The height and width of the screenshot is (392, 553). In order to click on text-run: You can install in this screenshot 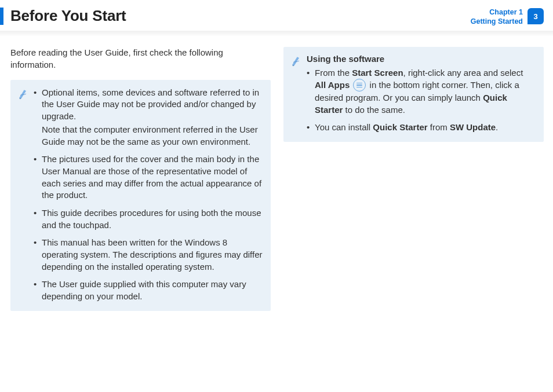, I will do `click(344, 127)`.